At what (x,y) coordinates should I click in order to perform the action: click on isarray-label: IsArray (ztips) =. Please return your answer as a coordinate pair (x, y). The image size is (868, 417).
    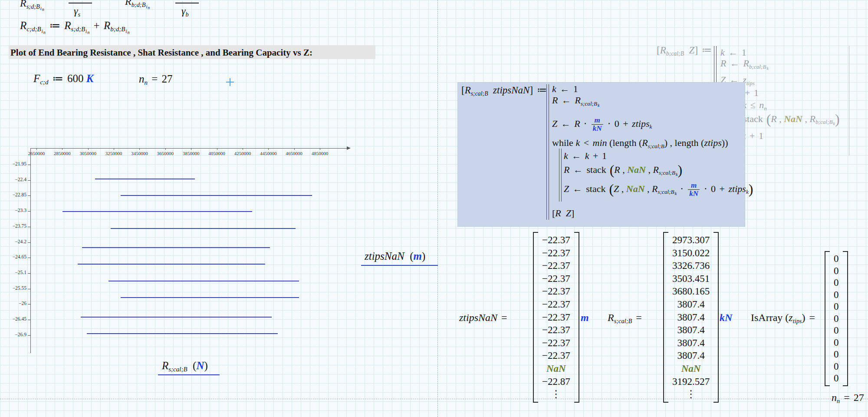
    Looking at the image, I should click on (784, 318).